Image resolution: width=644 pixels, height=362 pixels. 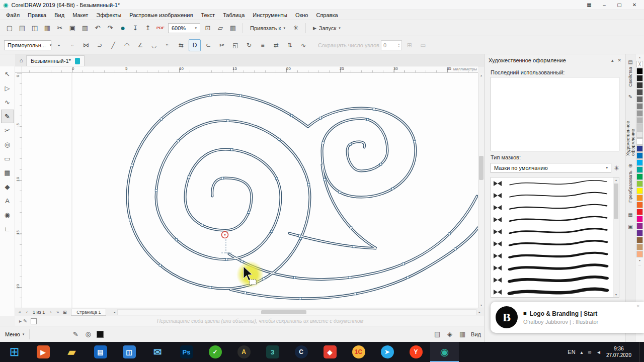 I want to click on outline-pen-icon: ✎, so click(x=75, y=334).